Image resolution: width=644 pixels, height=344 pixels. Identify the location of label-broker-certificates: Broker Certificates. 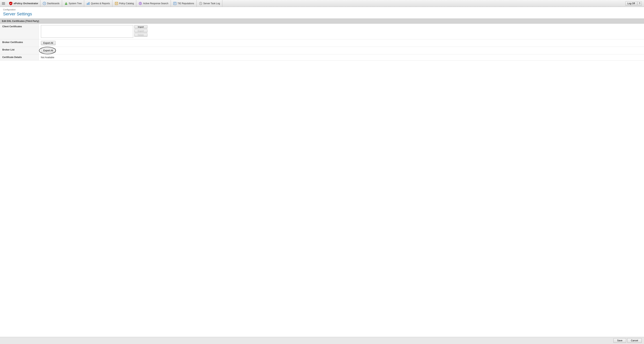
(19, 43).